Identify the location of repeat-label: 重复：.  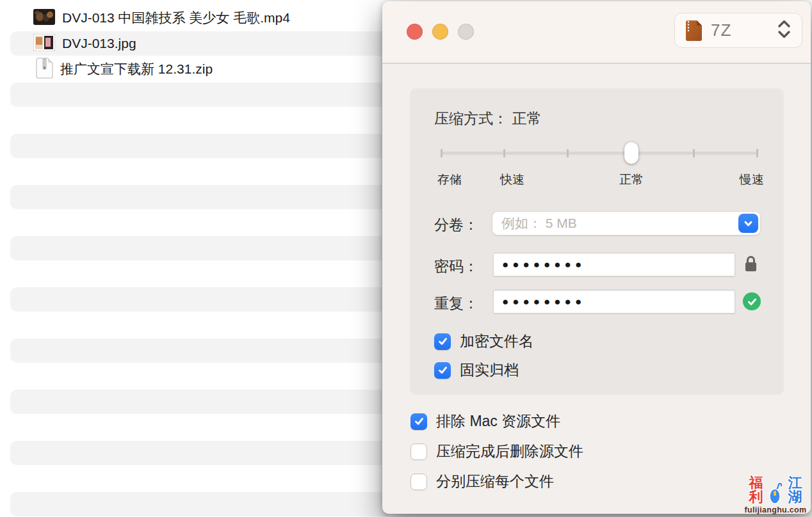
(456, 303).